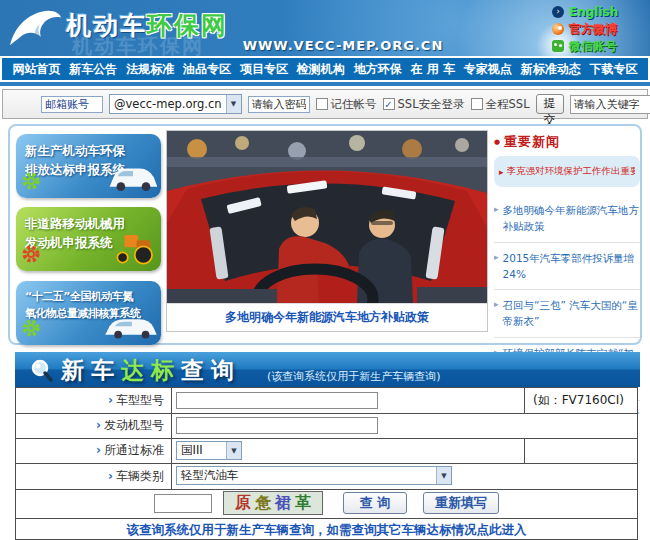 This screenshot has width=650, height=540. I want to click on news-item-text: 召回与“三包” 汽车大国的“皇帝新衣”, so click(572, 314).